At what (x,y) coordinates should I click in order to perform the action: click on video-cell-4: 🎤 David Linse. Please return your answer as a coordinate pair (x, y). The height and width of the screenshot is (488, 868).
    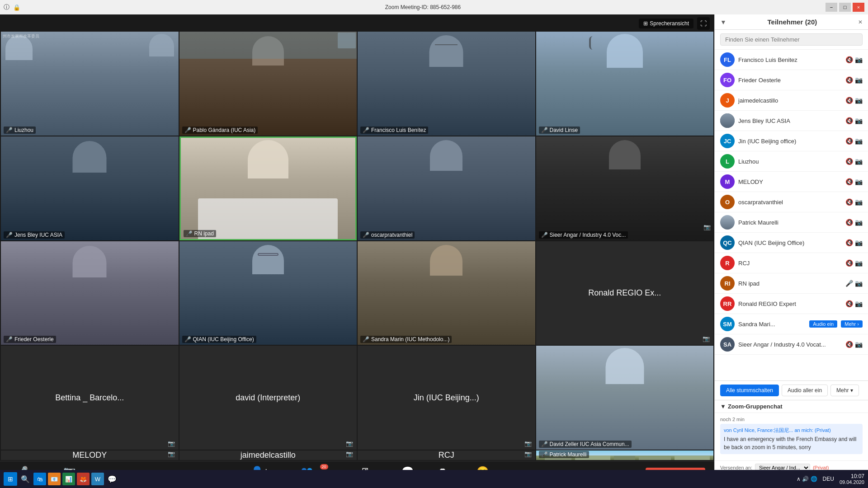
    Looking at the image, I should click on (625, 84).